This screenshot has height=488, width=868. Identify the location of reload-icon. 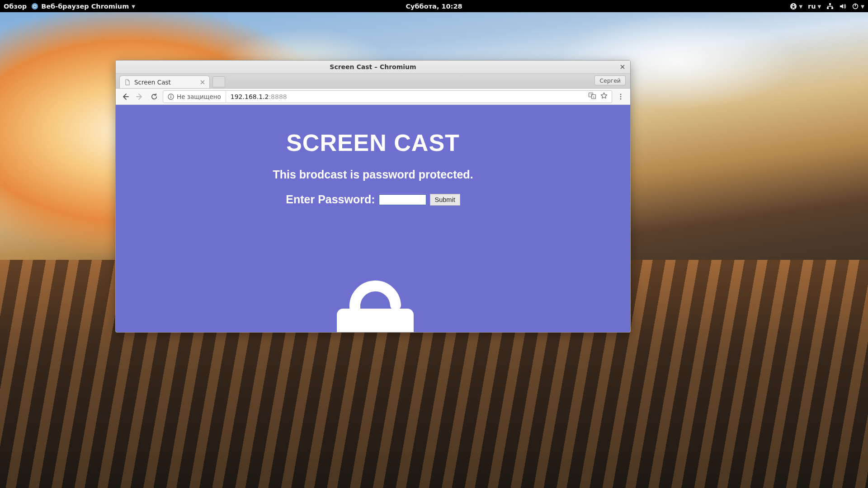
(154, 97).